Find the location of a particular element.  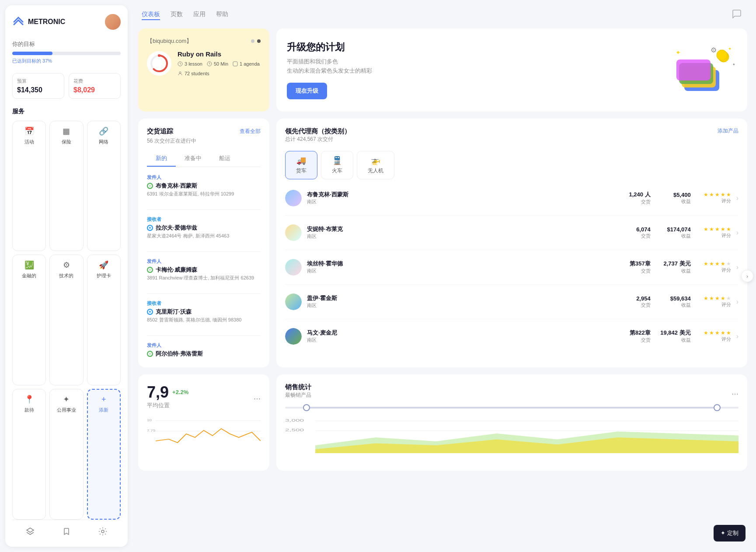

shipment-name-1: ○ 布鲁克林·西蒙斯 is located at coordinates (204, 186).